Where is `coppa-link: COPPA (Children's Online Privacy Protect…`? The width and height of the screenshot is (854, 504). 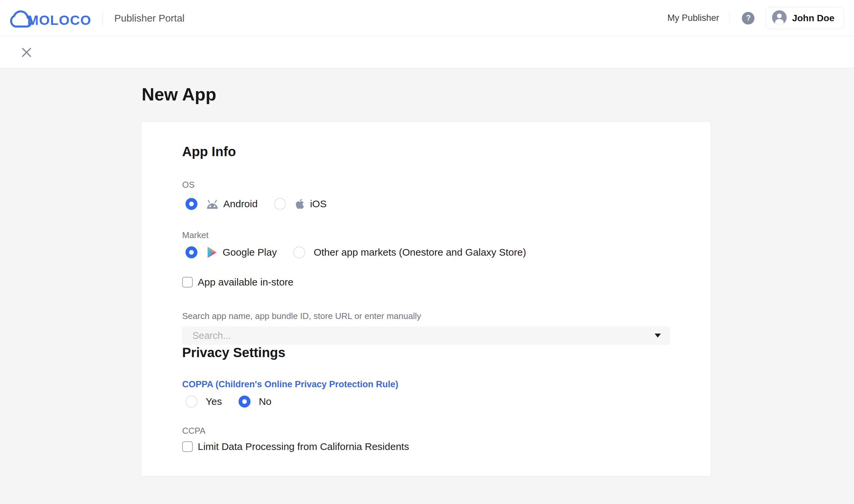 coppa-link: COPPA (Children's Online Privacy Protect… is located at coordinates (290, 384).